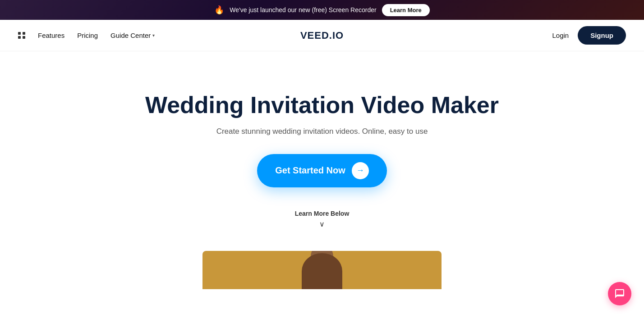 The width and height of the screenshot is (644, 318). What do you see at coordinates (51, 35) in the screenshot?
I see `nav-features-link: Features` at bounding box center [51, 35].